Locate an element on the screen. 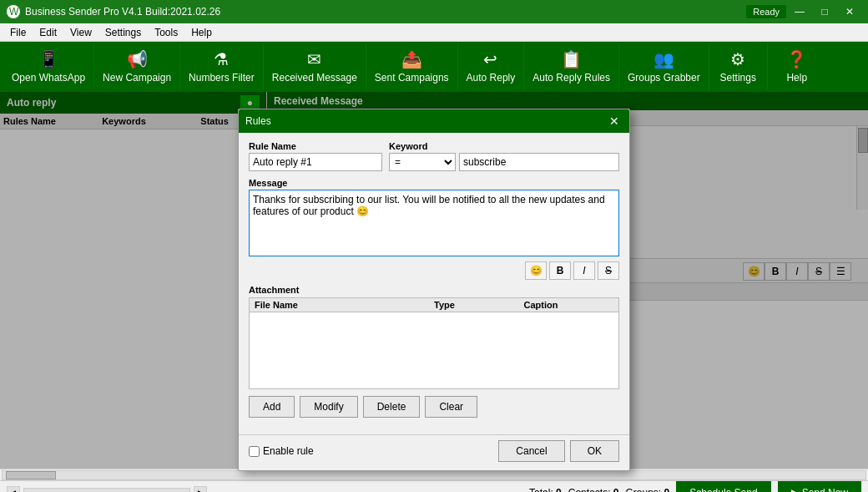 Image resolution: width=868 pixels, height=492 pixels. help-icon: ❓ is located at coordinates (796, 59).